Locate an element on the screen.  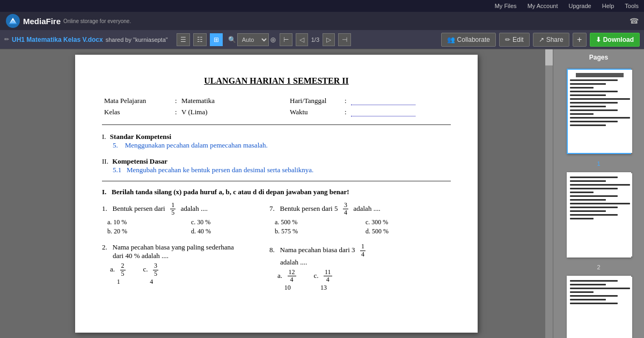
page-2-number: 2 is located at coordinates (598, 267).